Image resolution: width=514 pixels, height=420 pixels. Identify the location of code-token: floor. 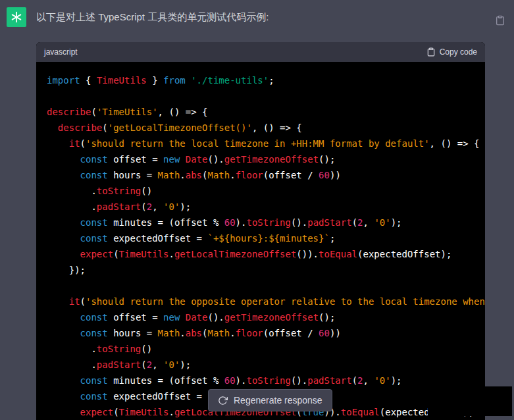
(249, 175).